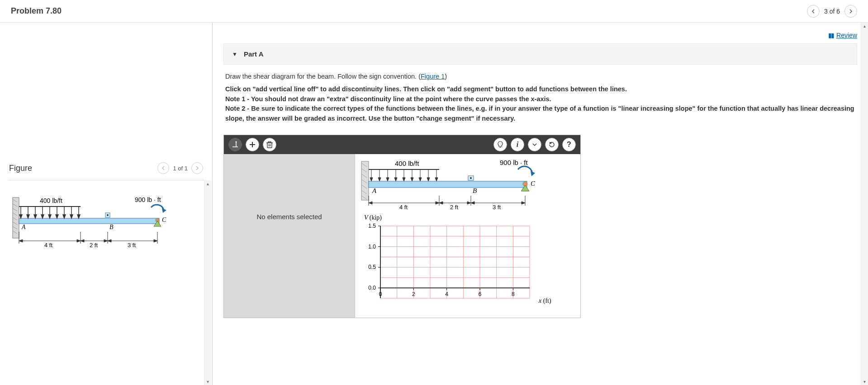 The image size is (868, 385). Describe the element at coordinates (545, 301) in the screenshot. I see `x-axis-label: x (ft)` at that location.